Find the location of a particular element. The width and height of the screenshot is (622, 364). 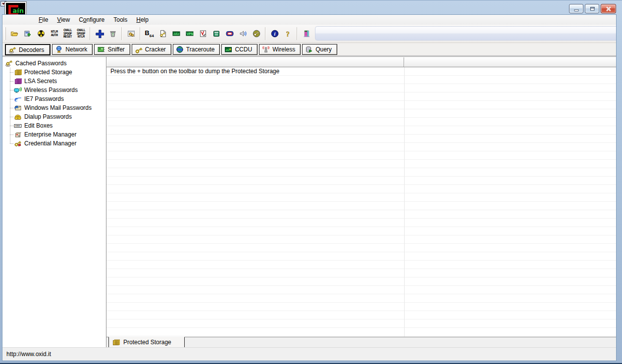

tree-item-credential-manager: Credential Manager is located at coordinates (54, 143).